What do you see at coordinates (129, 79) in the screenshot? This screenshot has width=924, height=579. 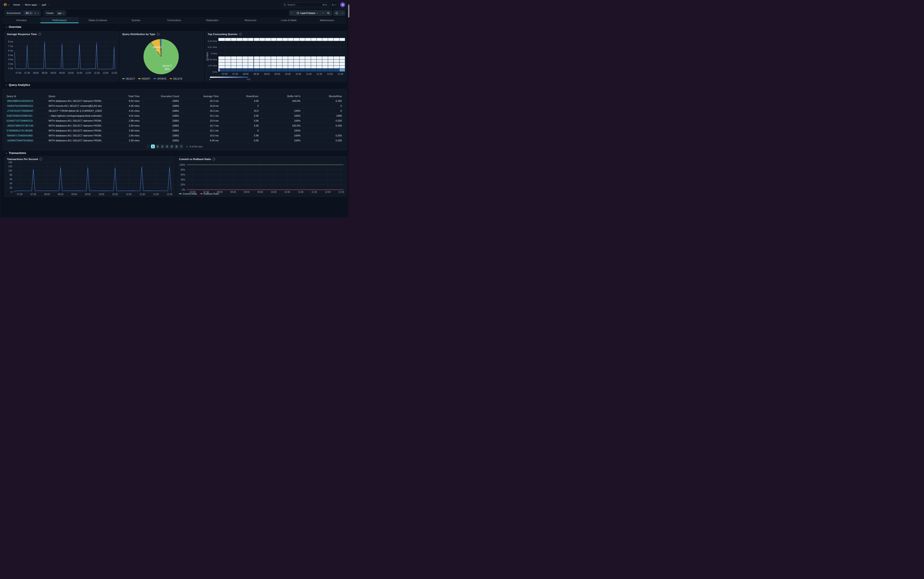 I see `legend-item-select: SELECT` at bounding box center [129, 79].